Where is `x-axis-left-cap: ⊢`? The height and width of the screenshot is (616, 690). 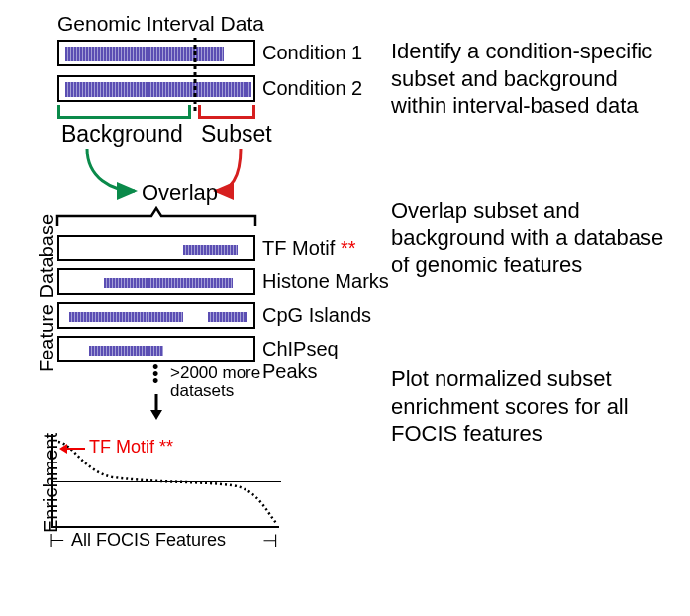 x-axis-left-cap: ⊢ is located at coordinates (57, 541).